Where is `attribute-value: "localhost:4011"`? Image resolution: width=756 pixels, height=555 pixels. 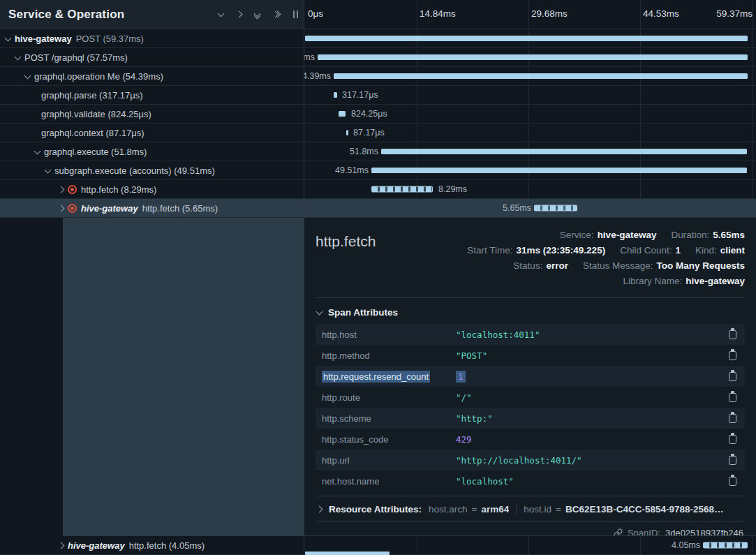 attribute-value: "localhost:4011" is located at coordinates (498, 335).